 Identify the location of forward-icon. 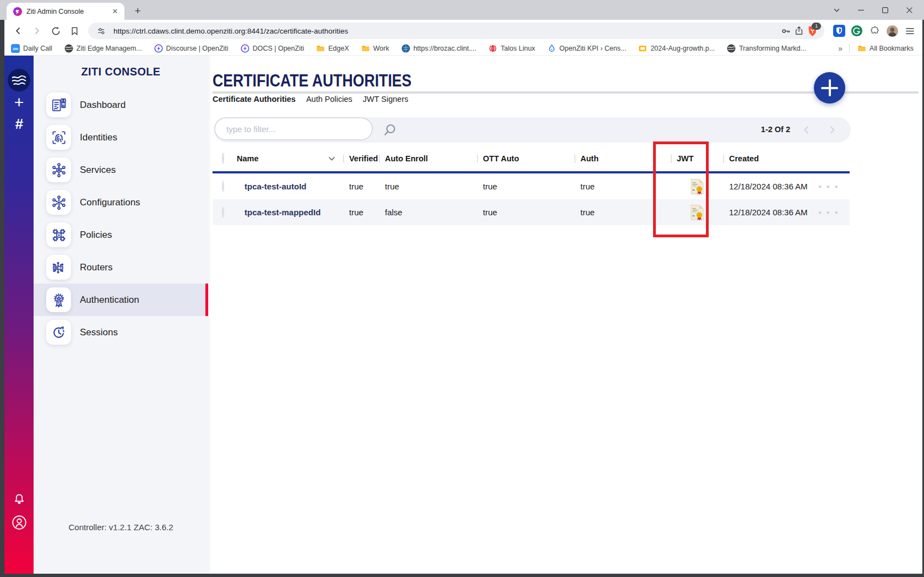
(37, 31).